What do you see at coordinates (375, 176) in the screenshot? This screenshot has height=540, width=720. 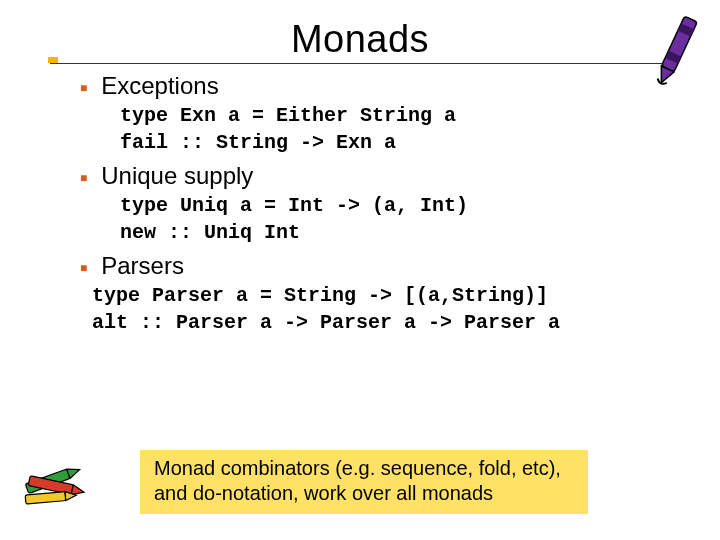 I see `bullet-item: ■ Unique supply` at bounding box center [375, 176].